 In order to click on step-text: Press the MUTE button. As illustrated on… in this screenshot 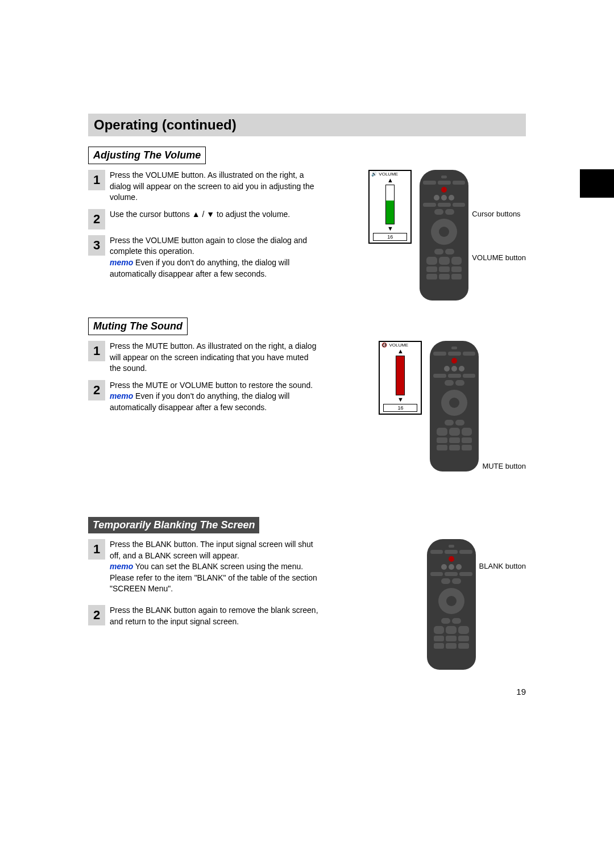, I will do `click(215, 358)`.